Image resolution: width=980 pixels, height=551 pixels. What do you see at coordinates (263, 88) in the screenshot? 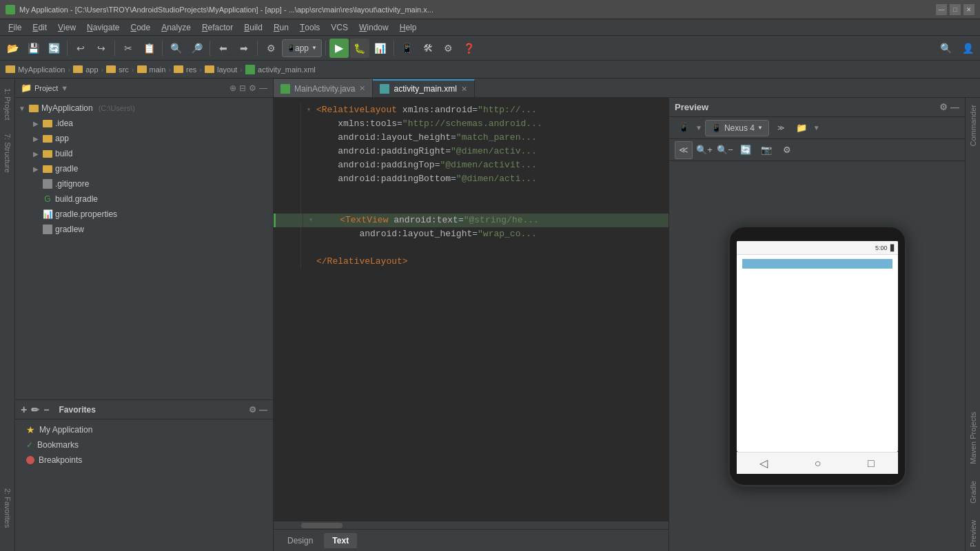
I see `minimize-panel-btn: —` at bounding box center [263, 88].